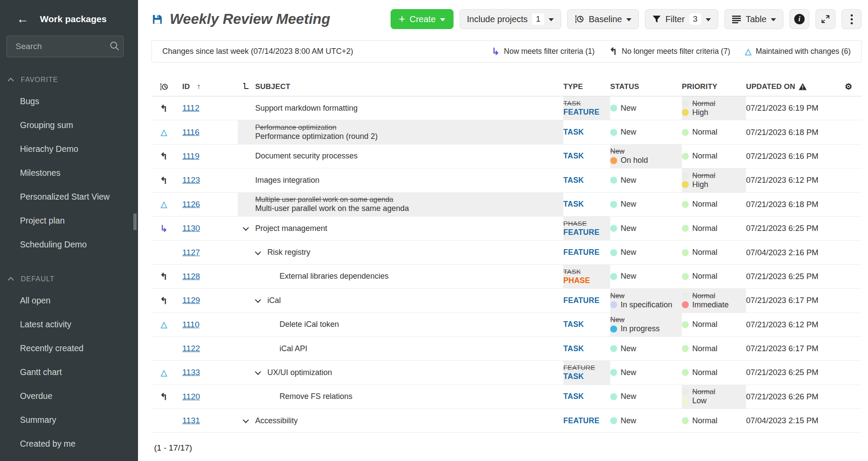 This screenshot has height=461, width=868. I want to click on sidebar-item-personalized-start-view: Personalized Start View, so click(69, 197).